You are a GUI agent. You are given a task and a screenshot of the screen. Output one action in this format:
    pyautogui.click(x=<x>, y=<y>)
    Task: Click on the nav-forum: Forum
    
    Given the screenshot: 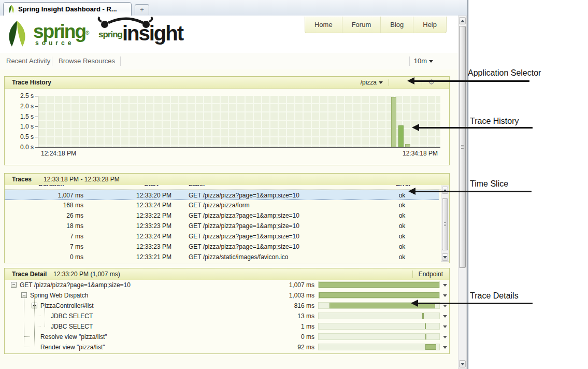 What is the action you would take?
    pyautogui.click(x=362, y=25)
    